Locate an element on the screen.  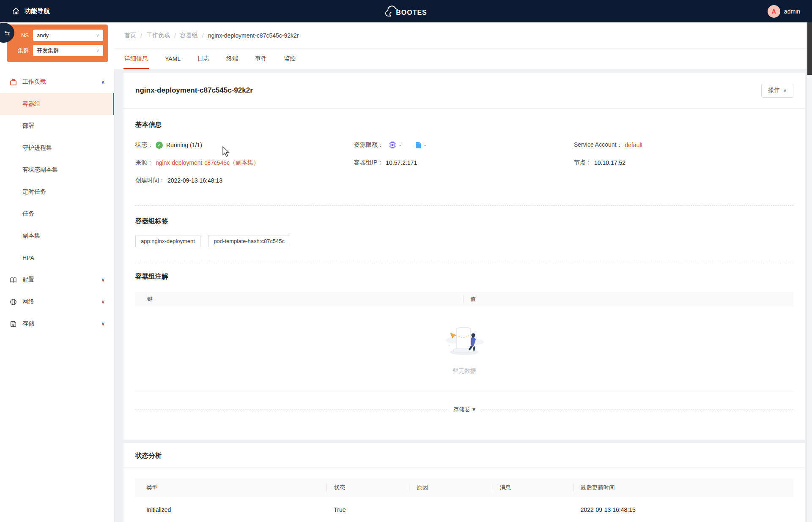
tab-yaml: YAML is located at coordinates (173, 59).